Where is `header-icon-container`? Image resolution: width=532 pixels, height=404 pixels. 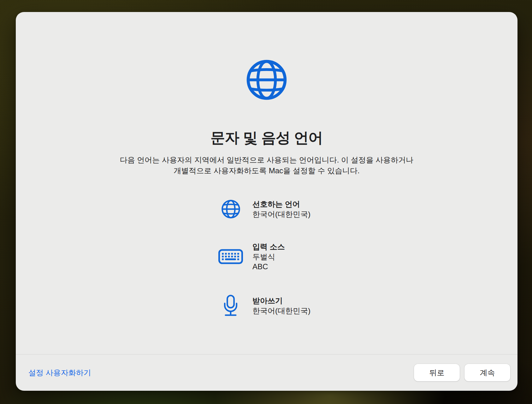
header-icon-container is located at coordinates (267, 80).